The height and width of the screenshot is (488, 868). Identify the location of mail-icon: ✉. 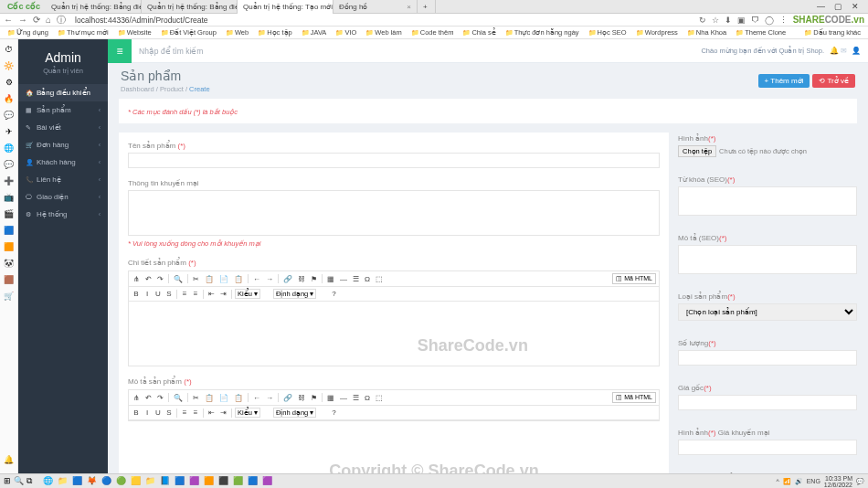
(845, 51).